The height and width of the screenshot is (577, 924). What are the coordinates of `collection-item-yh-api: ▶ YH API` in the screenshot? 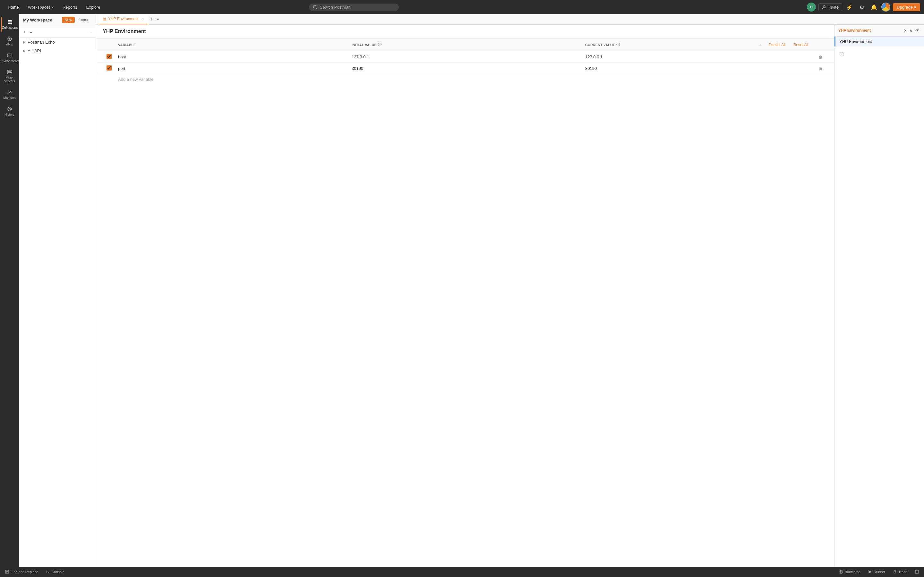 It's located at (57, 51).